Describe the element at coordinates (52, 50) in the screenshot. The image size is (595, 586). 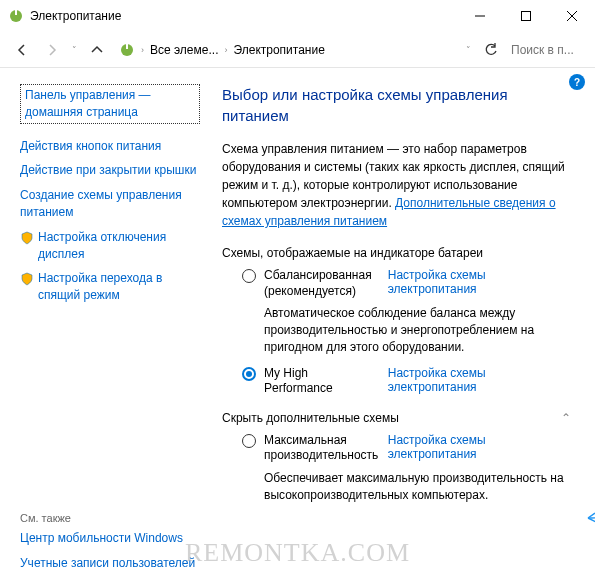
I see `forward-button` at that location.